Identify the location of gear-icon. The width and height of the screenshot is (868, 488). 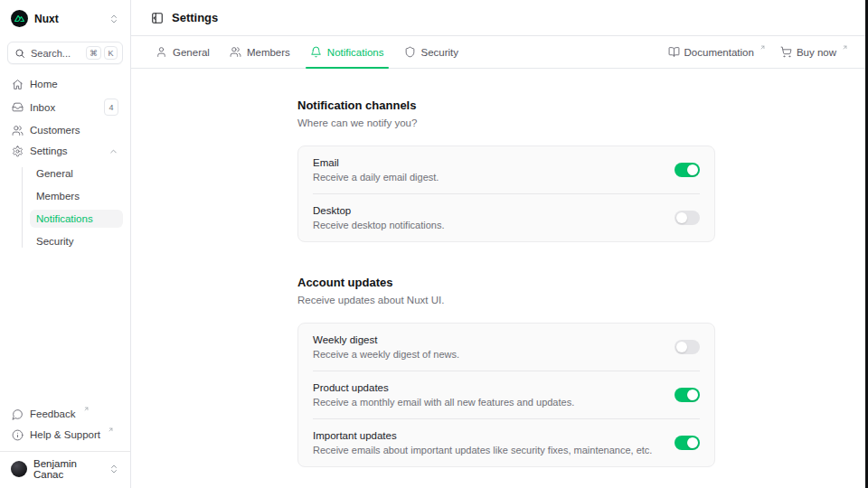
(18, 152).